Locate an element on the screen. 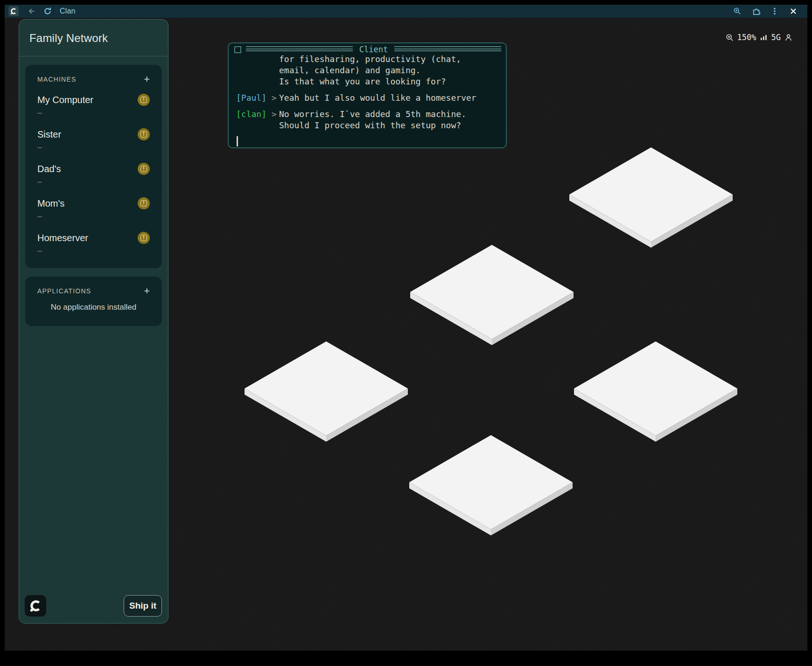 The height and width of the screenshot is (666, 812). machine-name: Sister is located at coordinates (49, 134).